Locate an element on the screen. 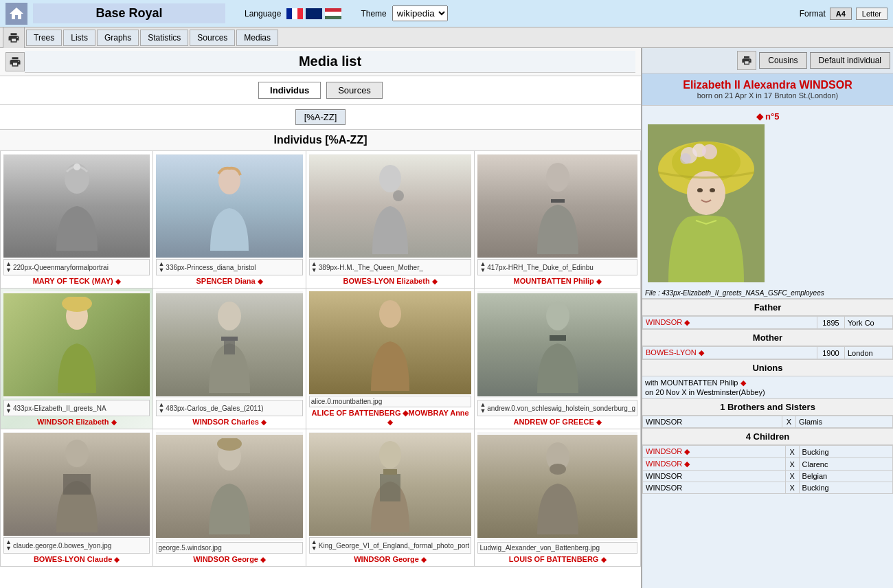  language-flags is located at coordinates (314, 14).